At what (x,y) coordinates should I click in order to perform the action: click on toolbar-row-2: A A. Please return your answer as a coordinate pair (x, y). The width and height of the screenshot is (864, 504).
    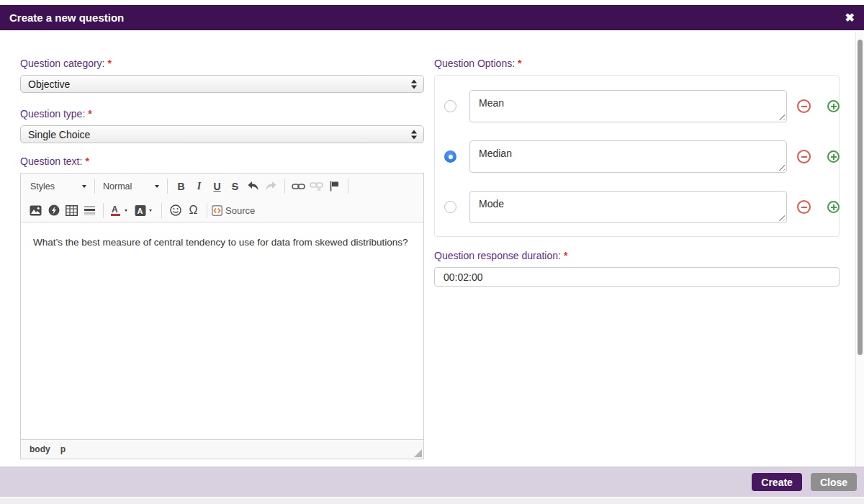
    Looking at the image, I should click on (222, 210).